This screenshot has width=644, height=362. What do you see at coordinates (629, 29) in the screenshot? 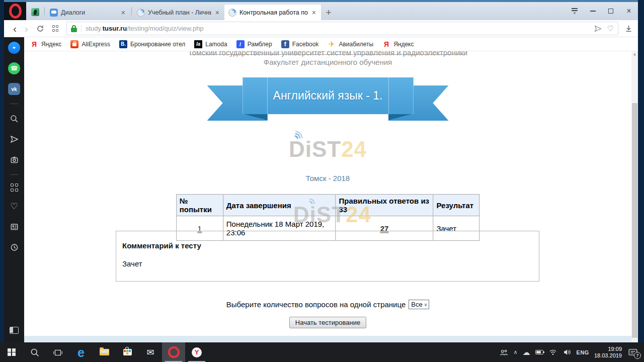
I see `downloads-button` at bounding box center [629, 29].